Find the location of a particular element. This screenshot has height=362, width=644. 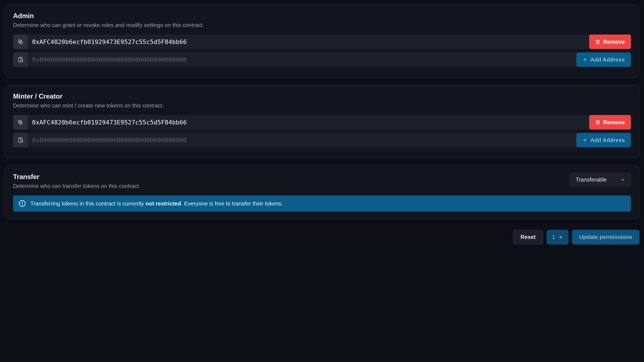

pending-count-chip: 1 is located at coordinates (558, 237).